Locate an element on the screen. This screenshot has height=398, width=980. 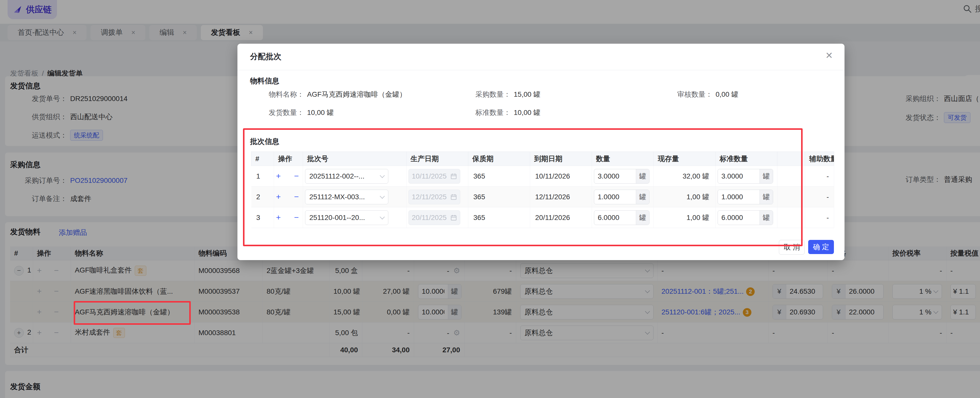
delivery-qty-value: 10,00 罐 is located at coordinates (320, 113).